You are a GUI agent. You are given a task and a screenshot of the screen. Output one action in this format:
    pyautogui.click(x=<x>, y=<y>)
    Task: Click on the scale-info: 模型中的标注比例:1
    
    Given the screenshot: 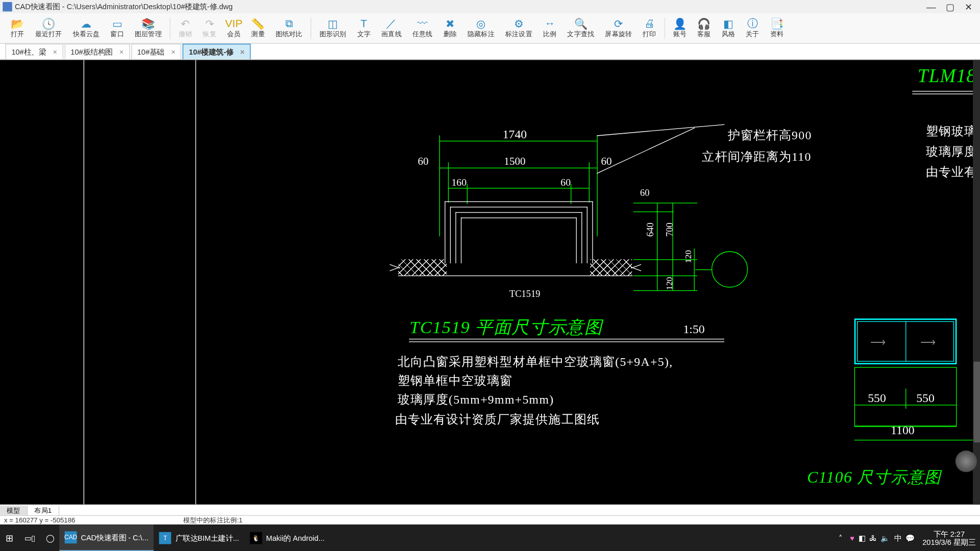 What is the action you would take?
    pyautogui.click(x=213, y=520)
    